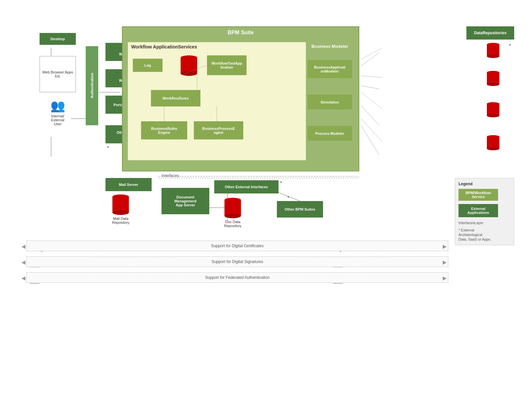 This screenshot has width=532, height=412. What do you see at coordinates (330, 46) in the screenshot?
I see `business-modeler-title: Business Modeler` at bounding box center [330, 46].